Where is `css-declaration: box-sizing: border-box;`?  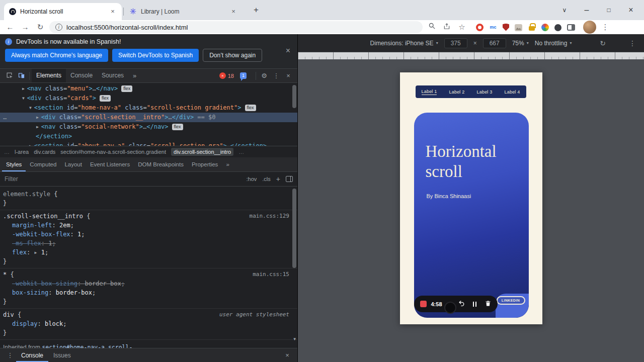
css-declaration: box-sizing: border-box; is located at coordinates (149, 293).